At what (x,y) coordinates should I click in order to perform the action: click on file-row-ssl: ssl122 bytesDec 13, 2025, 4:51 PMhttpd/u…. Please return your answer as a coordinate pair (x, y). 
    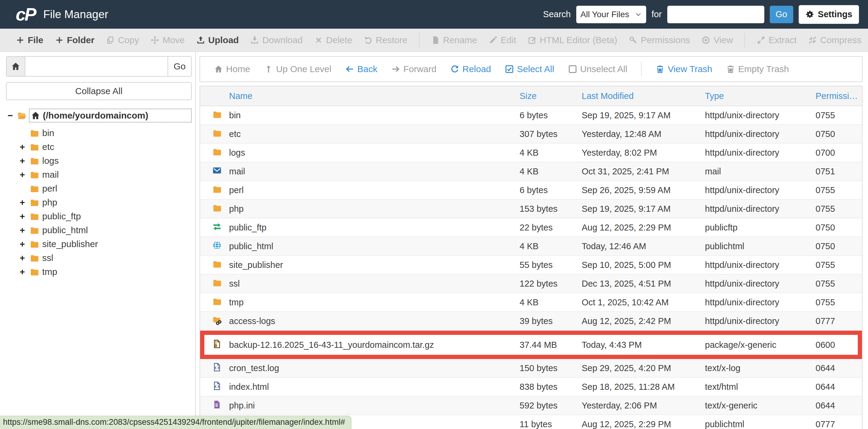
    Looking at the image, I should click on (531, 284).